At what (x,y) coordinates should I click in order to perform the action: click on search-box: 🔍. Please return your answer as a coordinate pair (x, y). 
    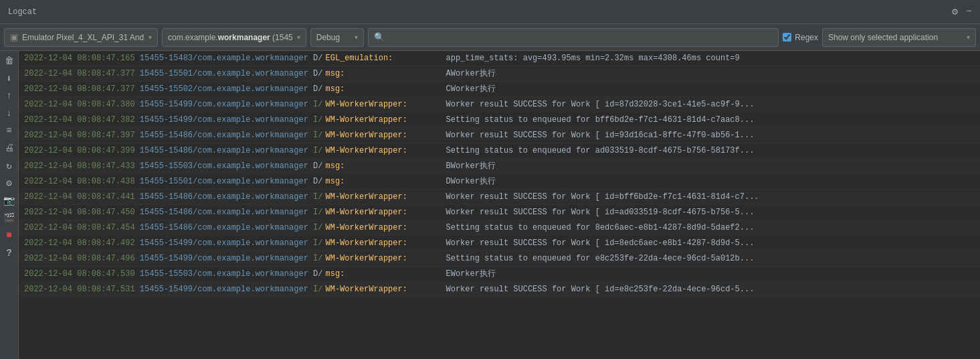
    Looking at the image, I should click on (574, 38).